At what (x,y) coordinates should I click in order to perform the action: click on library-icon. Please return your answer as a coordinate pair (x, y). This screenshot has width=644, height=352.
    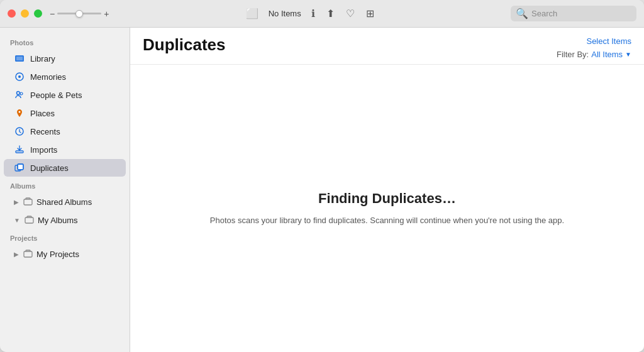
    Looking at the image, I should click on (19, 58).